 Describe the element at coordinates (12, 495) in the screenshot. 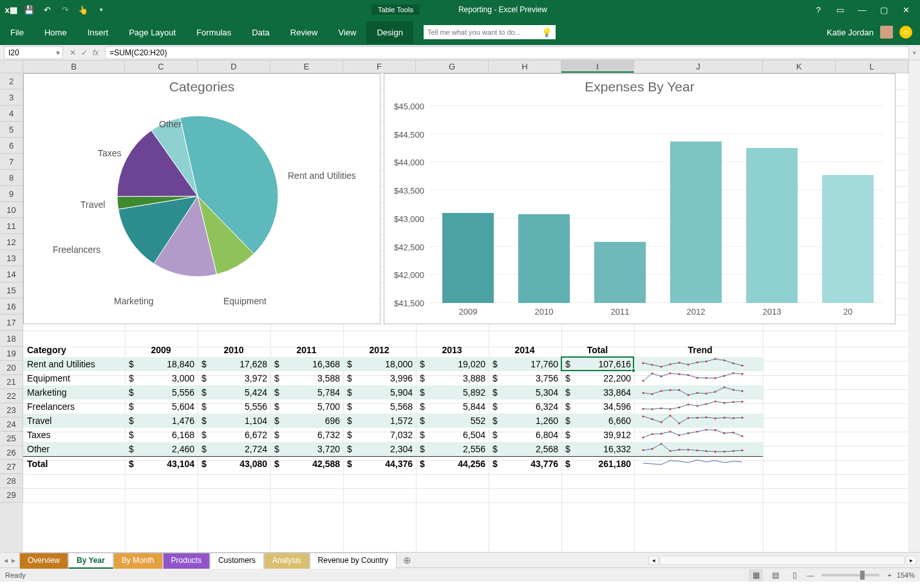

I see `row-header-29: 29` at that location.